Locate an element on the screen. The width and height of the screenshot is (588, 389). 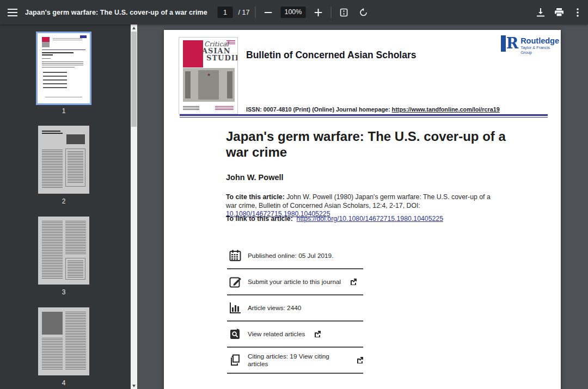
fit-page-icon is located at coordinates (344, 13).